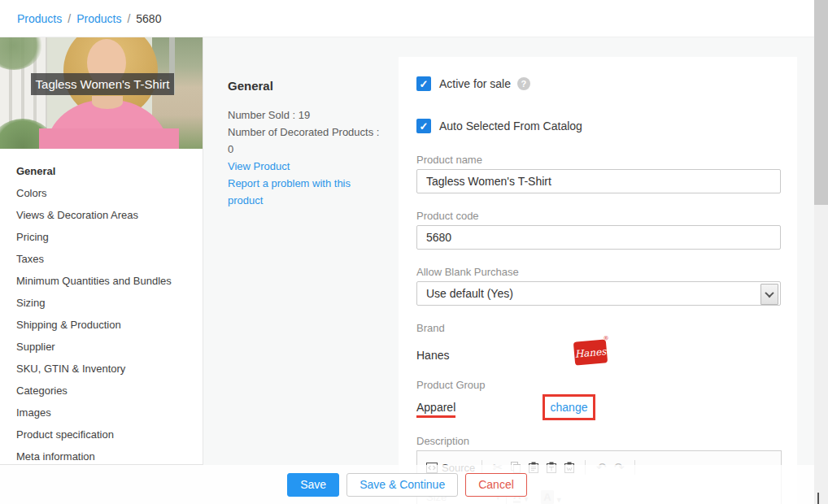 The image size is (828, 504). What do you see at coordinates (599, 237) in the screenshot?
I see `product-code-input` at bounding box center [599, 237].